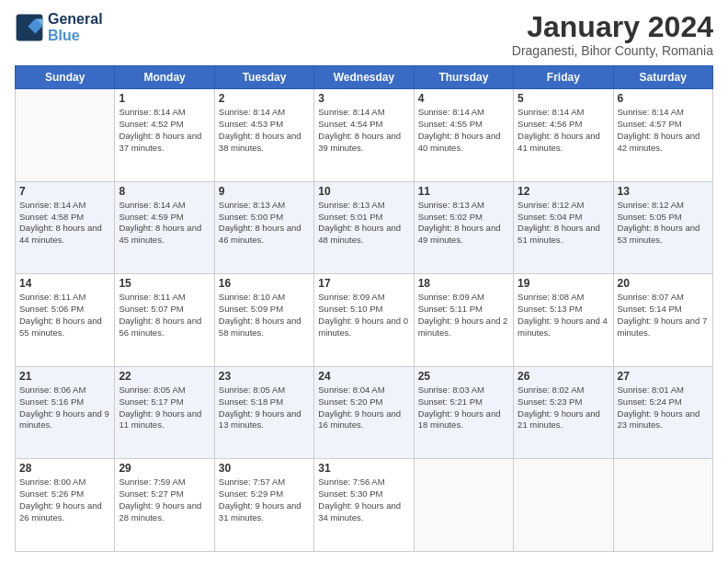  Describe the element at coordinates (64, 315) in the screenshot. I see `day-info: Sunrise: 8:11 AMSunset: 5:06 PMDaylight:…` at that location.